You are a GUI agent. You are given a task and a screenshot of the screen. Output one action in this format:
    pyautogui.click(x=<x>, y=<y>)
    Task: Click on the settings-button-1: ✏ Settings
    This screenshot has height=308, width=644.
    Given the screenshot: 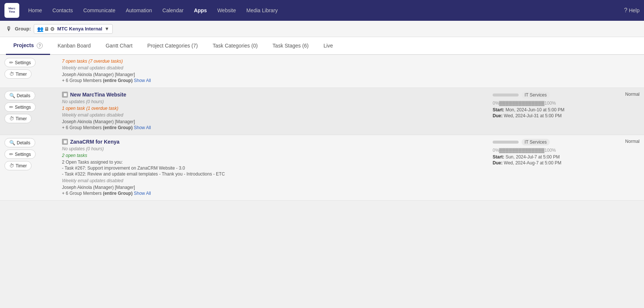 What is the action you would take?
    pyautogui.click(x=20, y=154)
    